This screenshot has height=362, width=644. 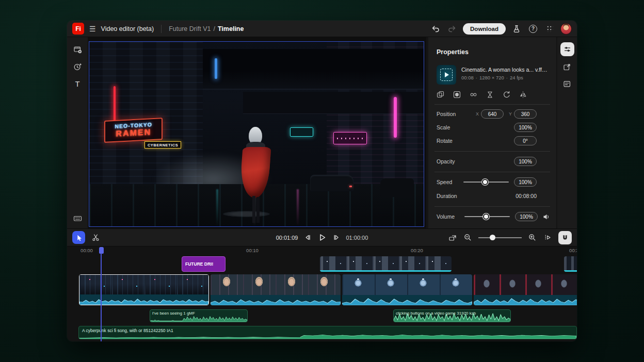 What do you see at coordinates (386, 264) in the screenshot?
I see `overlay-video-clip` at bounding box center [386, 264].